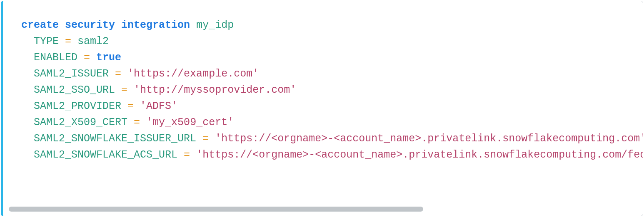 The image size is (644, 217). Describe the element at coordinates (106, 155) in the screenshot. I see `param-key: SAML2_SNOWFLAKE_ACS_URL` at that location.